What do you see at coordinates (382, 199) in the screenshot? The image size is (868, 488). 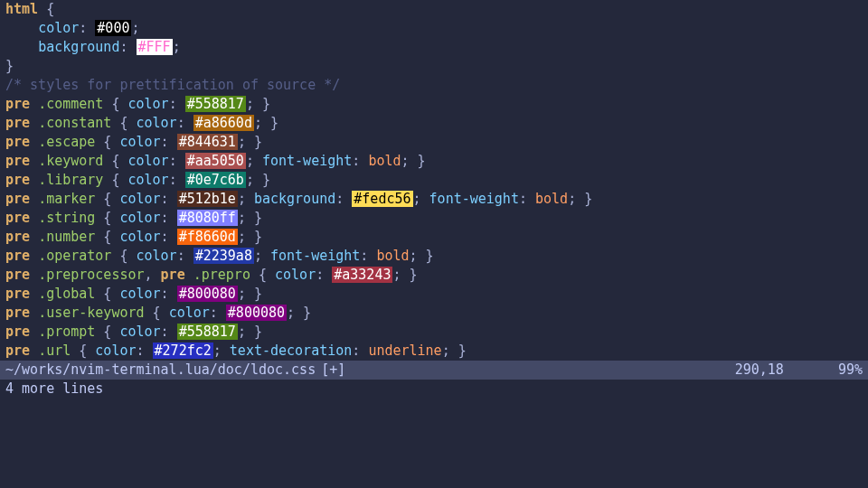 I see `hex-swatch: #fedc56` at bounding box center [382, 199].